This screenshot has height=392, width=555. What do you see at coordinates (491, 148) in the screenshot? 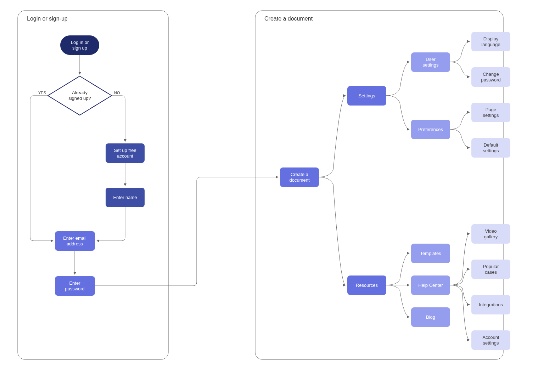
I see `node-defaultsettings: Default settings` at bounding box center [491, 148].